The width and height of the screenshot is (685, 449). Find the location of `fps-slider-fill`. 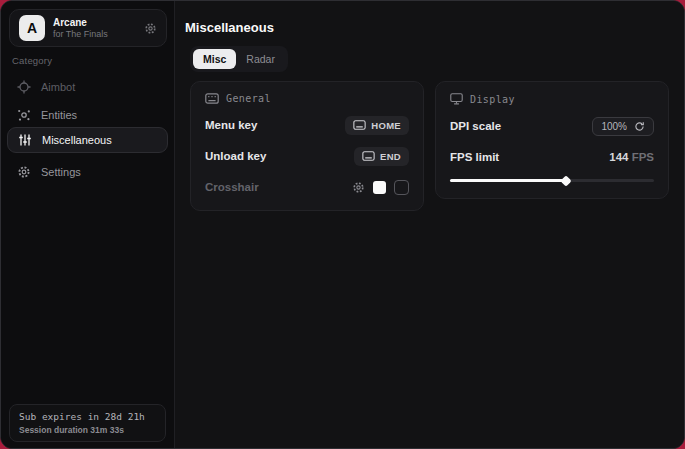

fps-slider-fill is located at coordinates (508, 180).